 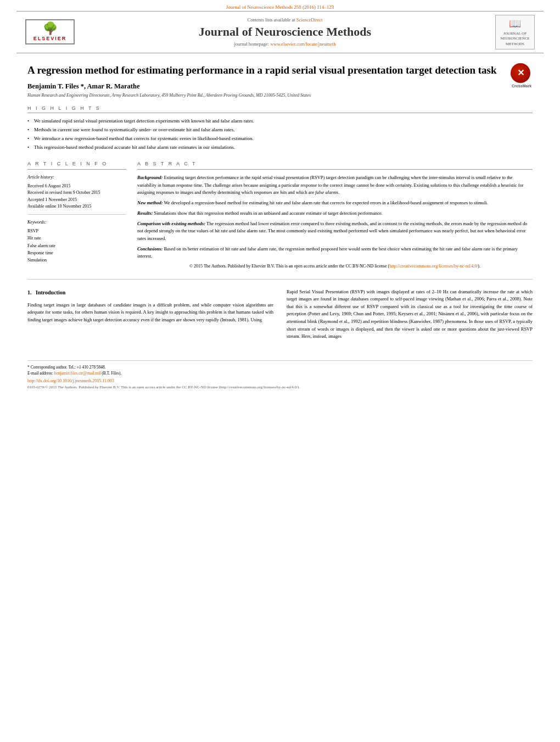 I want to click on highlights-list: We simulated rapid serial visual present…, so click(x=280, y=134).